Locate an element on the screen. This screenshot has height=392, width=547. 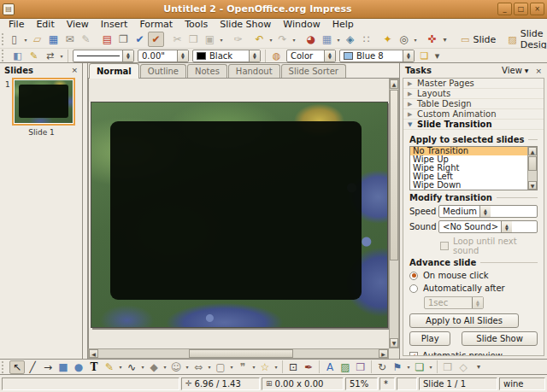
minimize-button: _ is located at coordinates (504, 9).